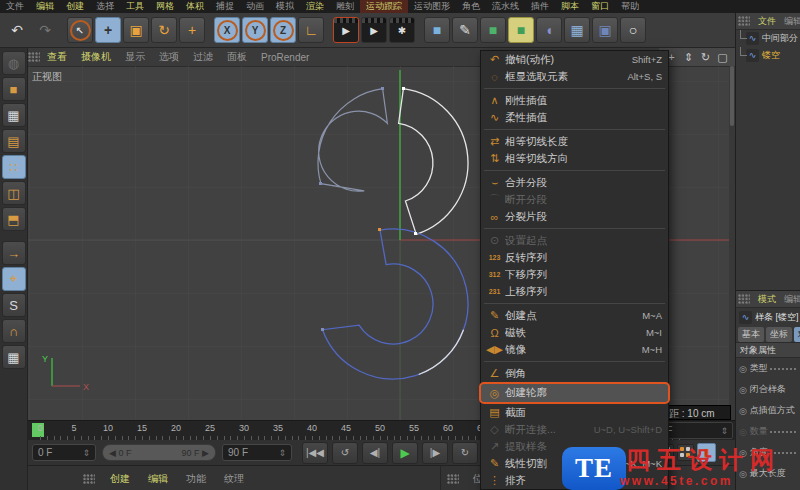 This screenshot has height=490, width=800. Describe the element at coordinates (435, 453) in the screenshot. I see `next-frame-button: |▶` at that location.